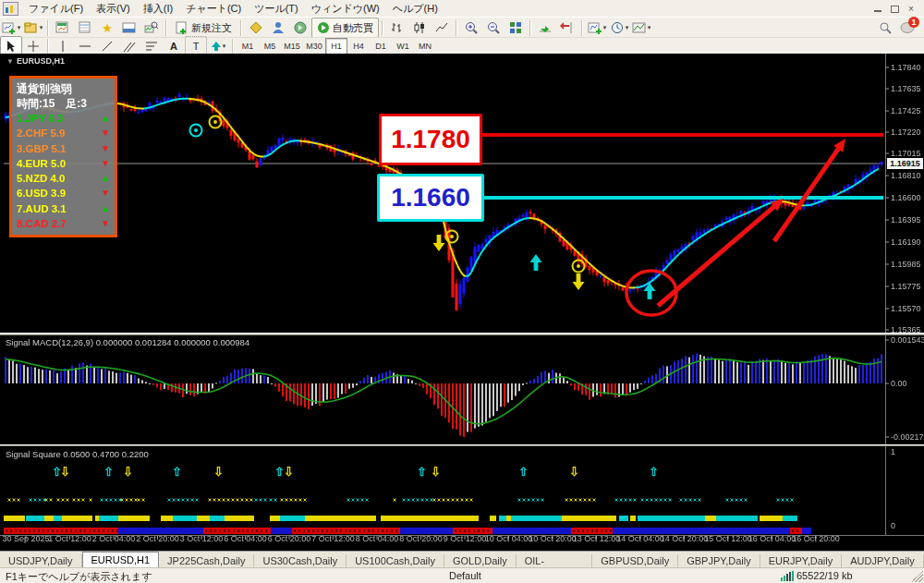  Describe the element at coordinates (885, 28) in the screenshot. I see `search-icon` at that location.